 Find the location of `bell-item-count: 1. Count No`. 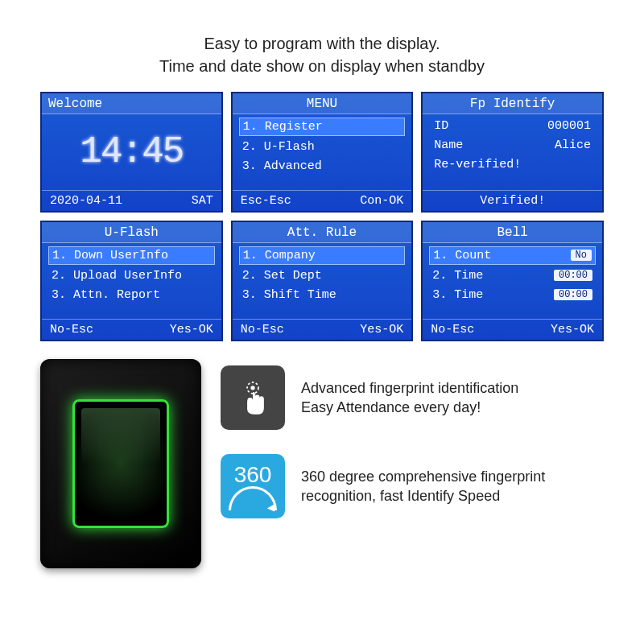

bell-item-count: 1. Count No is located at coordinates (512, 256).